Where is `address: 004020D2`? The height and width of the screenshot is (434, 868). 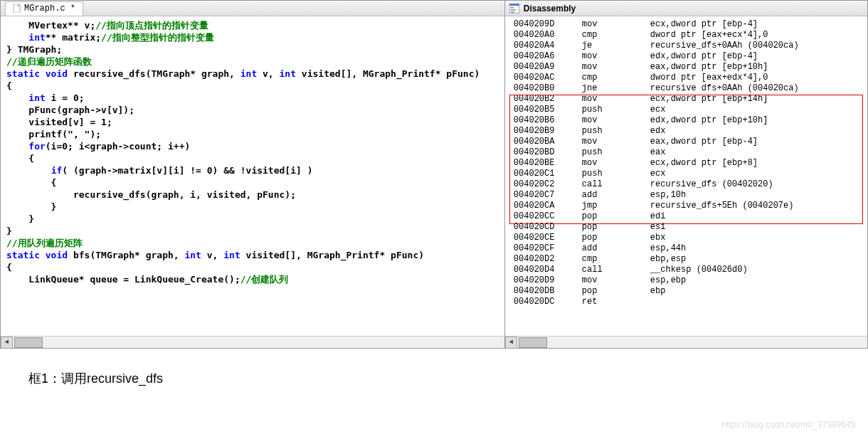 address: 004020D2 is located at coordinates (548, 259).